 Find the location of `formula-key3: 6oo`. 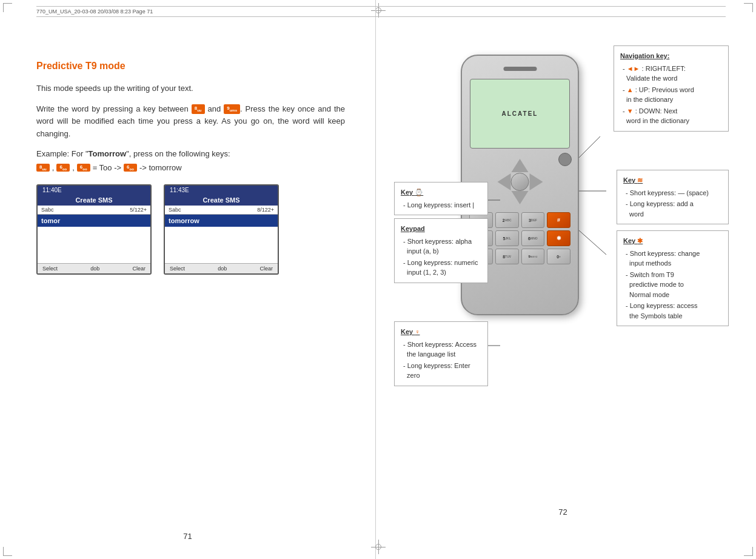

formula-key3: 6oo is located at coordinates (84, 167).